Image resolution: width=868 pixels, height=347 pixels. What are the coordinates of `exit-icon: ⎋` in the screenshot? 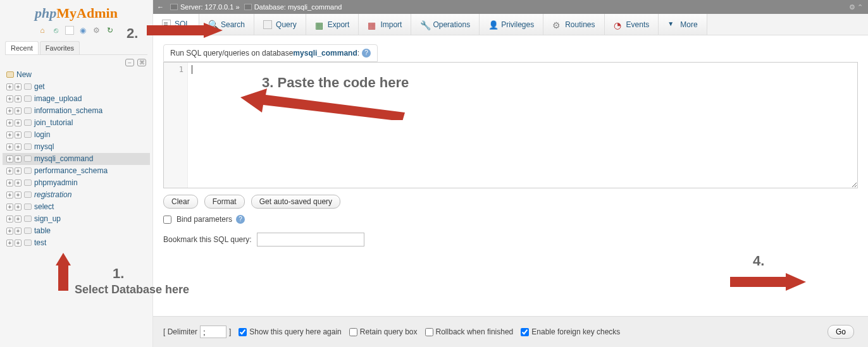 It's located at (56, 30).